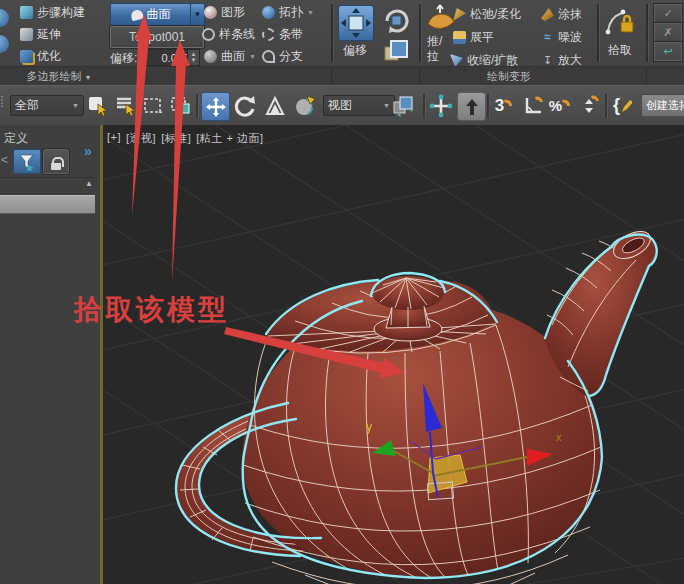 Image resolution: width=684 pixels, height=584 pixels. I want to click on step-build-button: 步骤构建, so click(52, 12).